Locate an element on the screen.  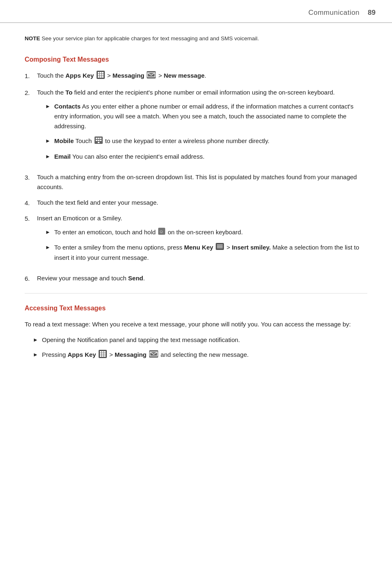
sub-arrow-emoticon: ► is located at coordinates (48, 233).